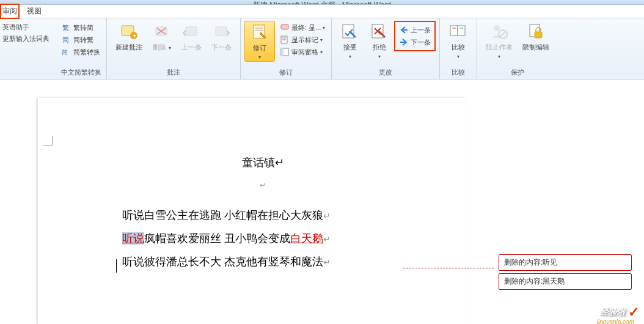  What do you see at coordinates (81, 40) in the screenshot?
I see `simp-to-trad-button: 简简转繁` at bounding box center [81, 40].